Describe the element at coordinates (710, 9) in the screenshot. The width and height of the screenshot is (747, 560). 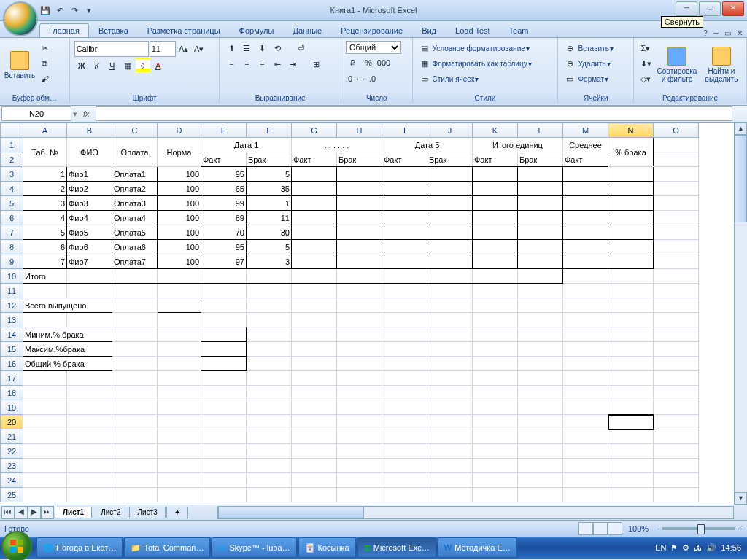
I see `maximize-button: ▭` at that location.